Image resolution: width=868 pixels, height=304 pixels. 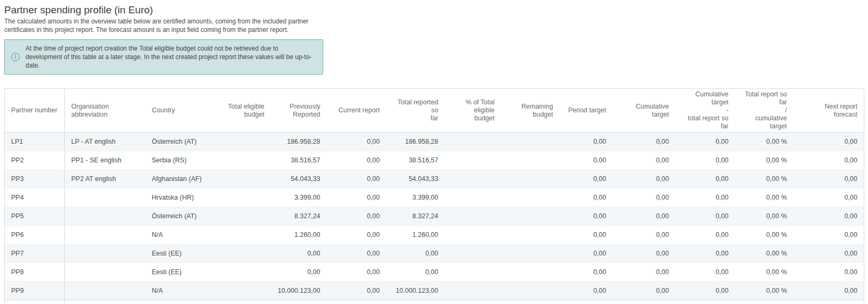 What do you see at coordinates (435, 179) in the screenshot?
I see `table-row: PP3PP2 AT englishAfghanistan (AF)54.043,…` at bounding box center [435, 179].